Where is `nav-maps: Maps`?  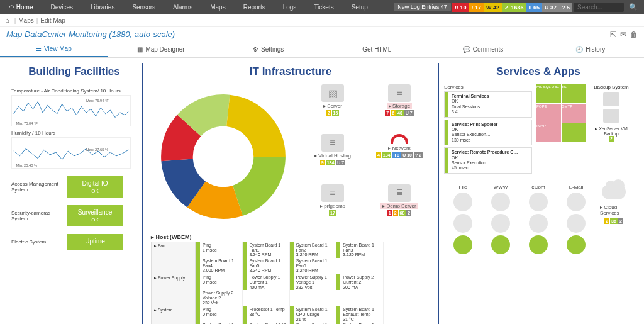 nav-maps: Maps is located at coordinates (218, 7).